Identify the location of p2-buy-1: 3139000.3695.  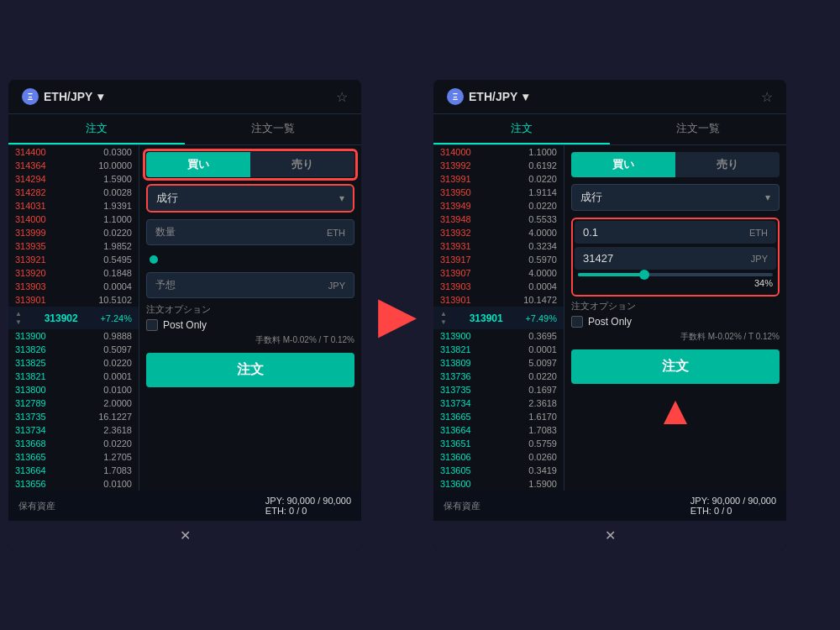
(499, 336).